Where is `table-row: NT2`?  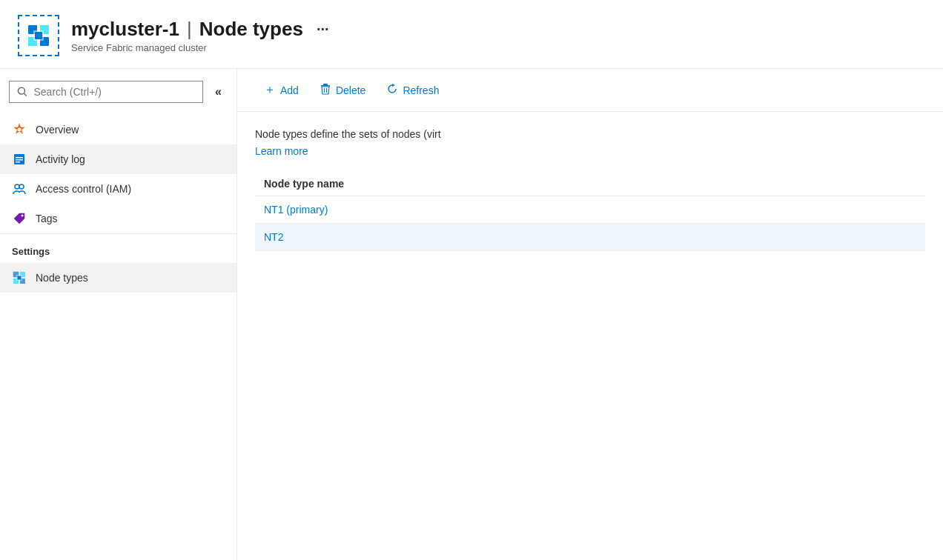 table-row: NT2 is located at coordinates (590, 237).